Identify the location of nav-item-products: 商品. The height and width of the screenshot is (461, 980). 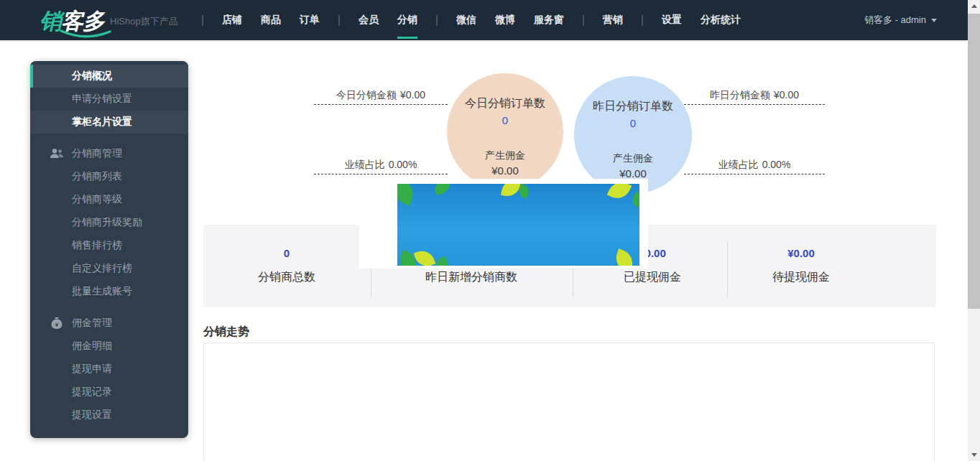
(271, 20).